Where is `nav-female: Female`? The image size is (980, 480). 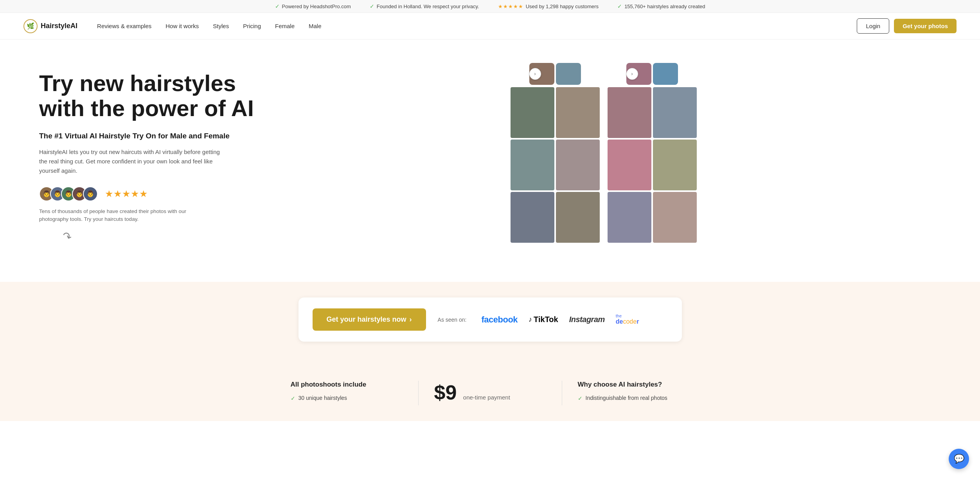
nav-female: Female is located at coordinates (285, 26).